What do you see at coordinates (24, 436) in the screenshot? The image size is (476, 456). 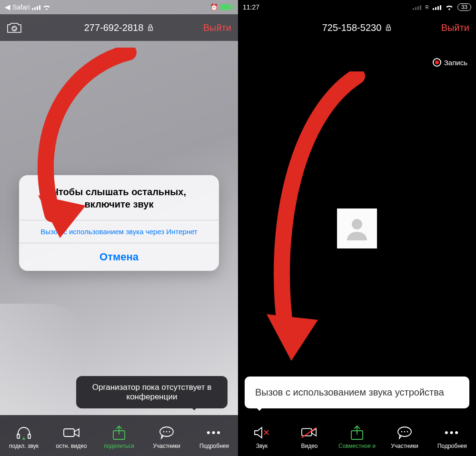 I see `toolbar-audio-button: подкл. звук` at bounding box center [24, 436].